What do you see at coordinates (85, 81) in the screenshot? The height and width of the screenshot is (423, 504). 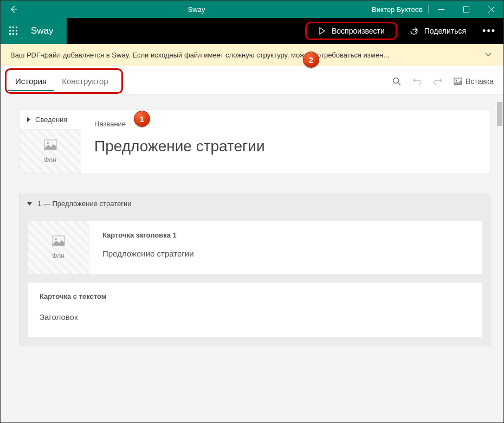 I see `tab-designer: Конструктор` at bounding box center [85, 81].